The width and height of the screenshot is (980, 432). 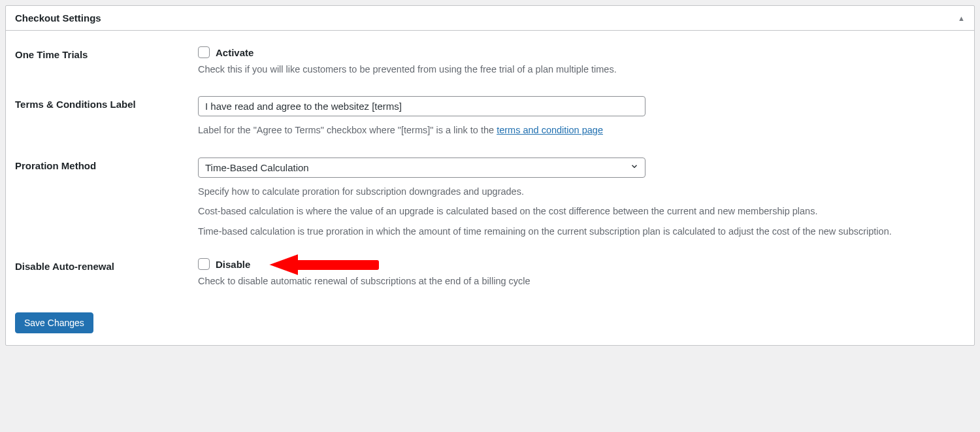 What do you see at coordinates (204, 52) in the screenshot?
I see `checkbox-one-time-trials` at bounding box center [204, 52].